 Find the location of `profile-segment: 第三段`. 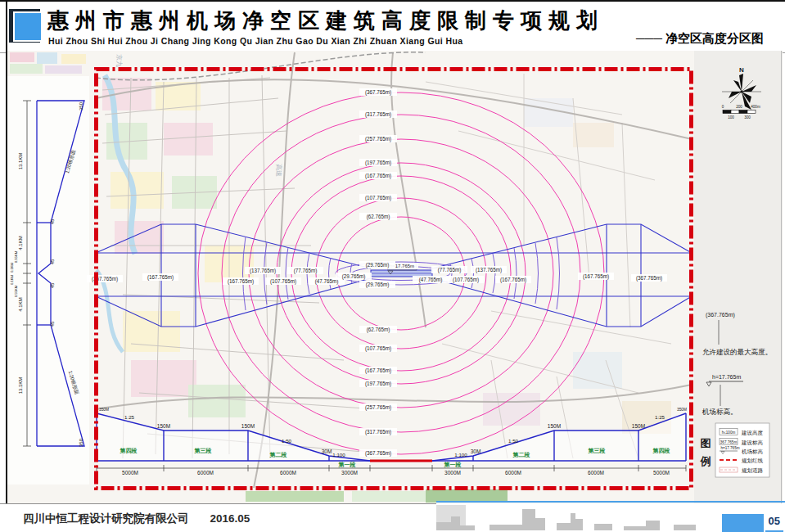

profile-segment: 第三段 is located at coordinates (203, 451).